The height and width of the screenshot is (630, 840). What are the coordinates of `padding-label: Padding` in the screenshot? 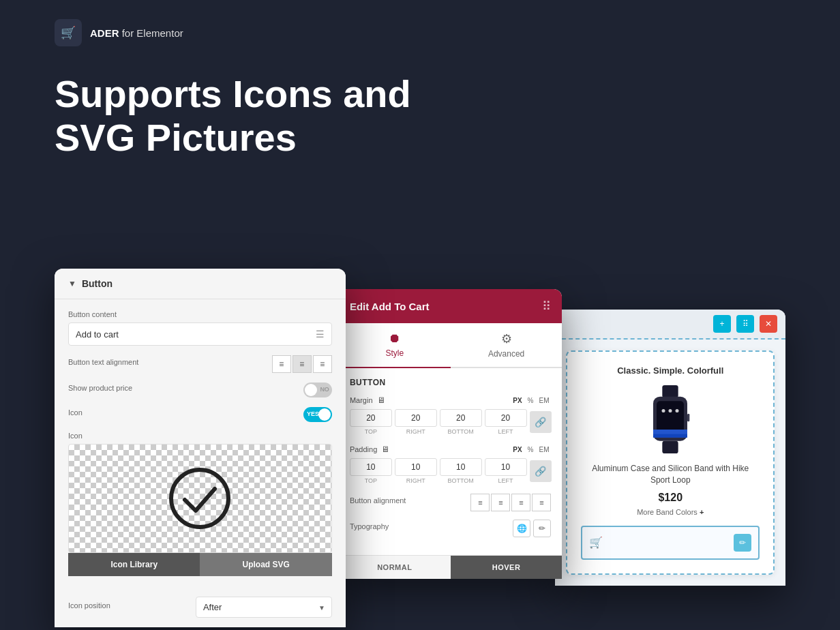 It's located at (363, 449).